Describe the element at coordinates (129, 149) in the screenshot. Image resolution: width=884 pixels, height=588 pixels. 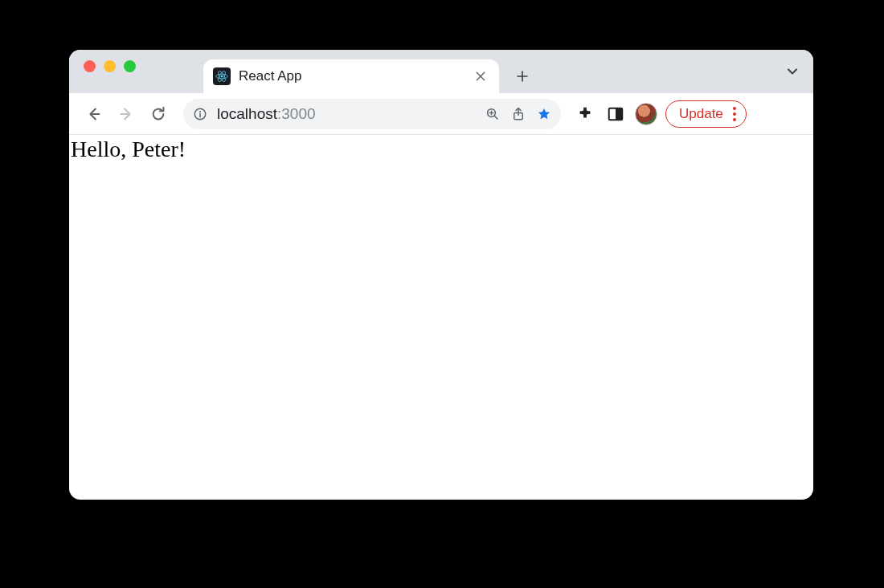
I see `greeting-text: Hello, Peter!` at that location.